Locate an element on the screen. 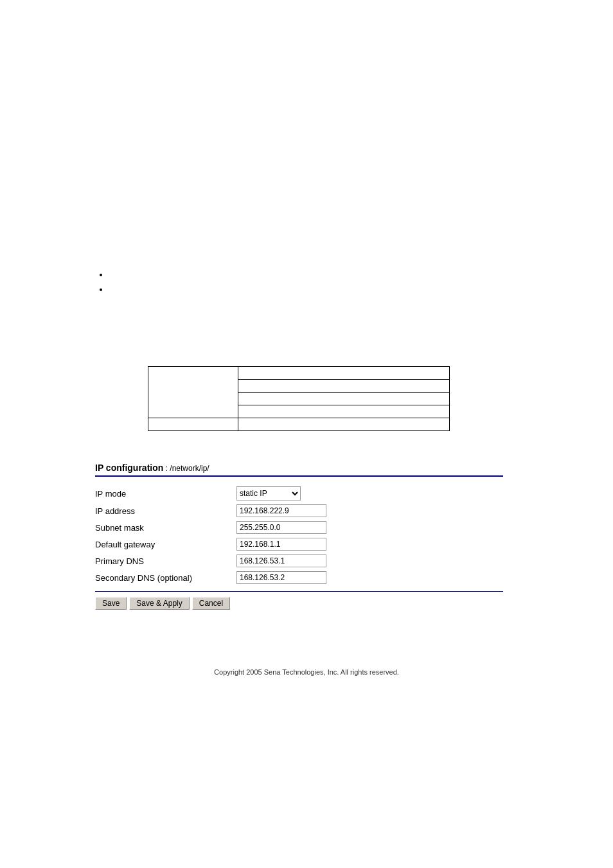 The height and width of the screenshot is (868, 613). gateway-label: Default gateway is located at coordinates (166, 544).